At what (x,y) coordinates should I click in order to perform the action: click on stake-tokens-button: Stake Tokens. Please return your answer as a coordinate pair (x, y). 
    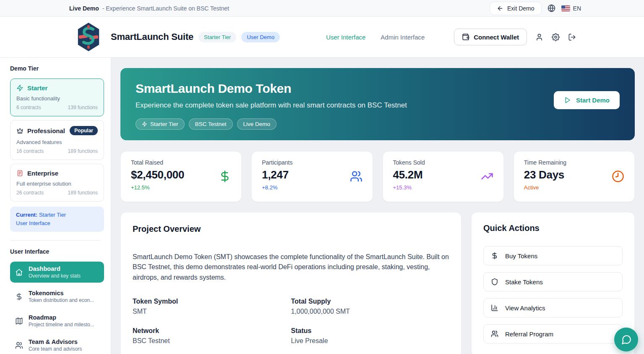
    Looking at the image, I should click on (553, 282).